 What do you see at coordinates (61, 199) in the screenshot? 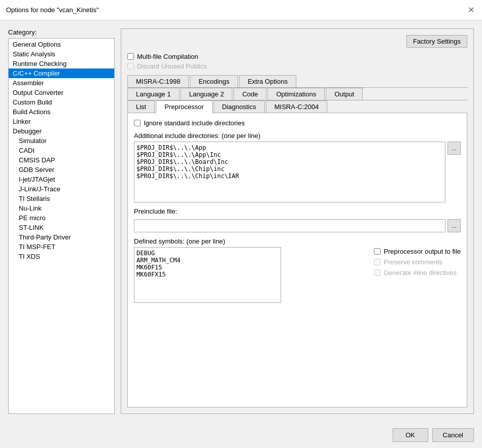
I see `sidebar-item: TI Stellaris` at bounding box center [61, 199].